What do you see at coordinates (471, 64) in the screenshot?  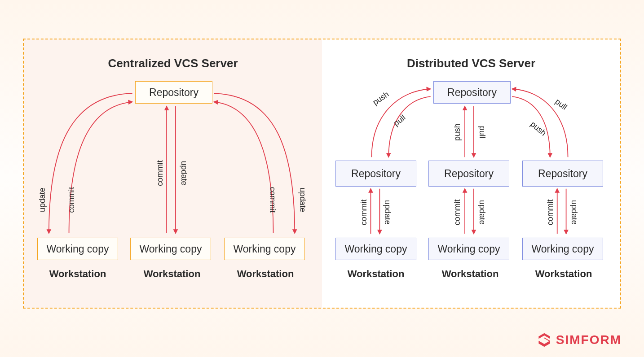 I see `distributed-title: Distributed VCS Server` at bounding box center [471, 64].